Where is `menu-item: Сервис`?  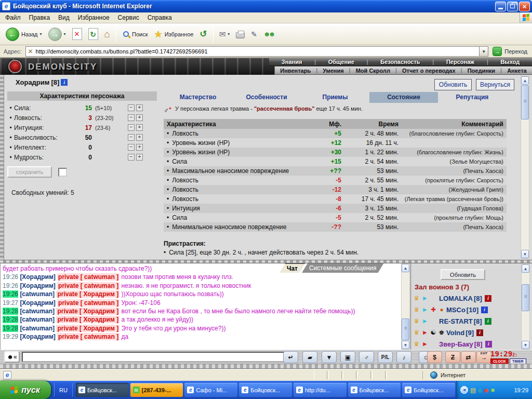 menu-item: Сервис is located at coordinates (129, 18).